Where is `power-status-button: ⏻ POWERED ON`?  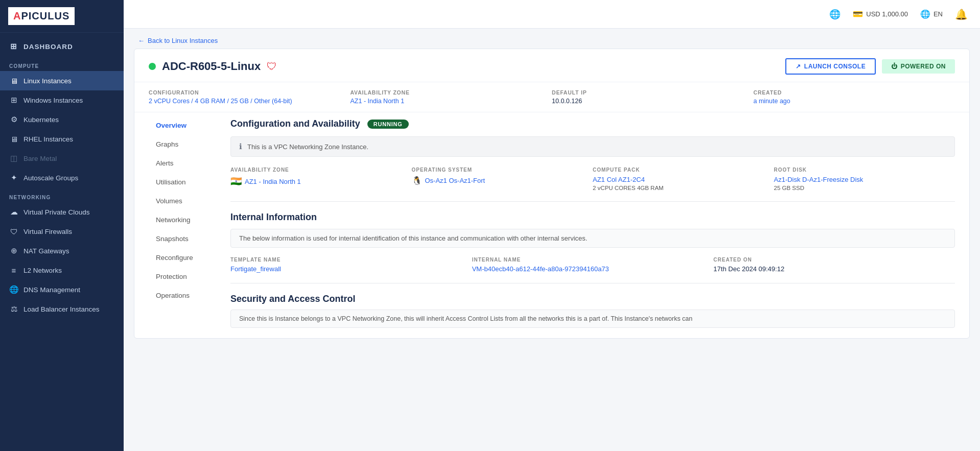 power-status-button: ⏻ POWERED ON is located at coordinates (919, 66).